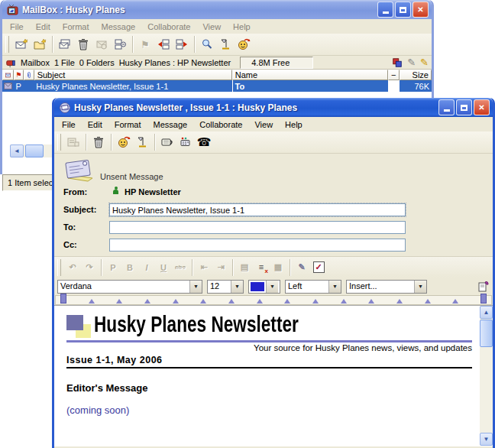 Image resolution: width=495 pixels, height=448 pixels. Describe the element at coordinates (73, 268) in the screenshot. I see `undo-button: ↶` at that location.